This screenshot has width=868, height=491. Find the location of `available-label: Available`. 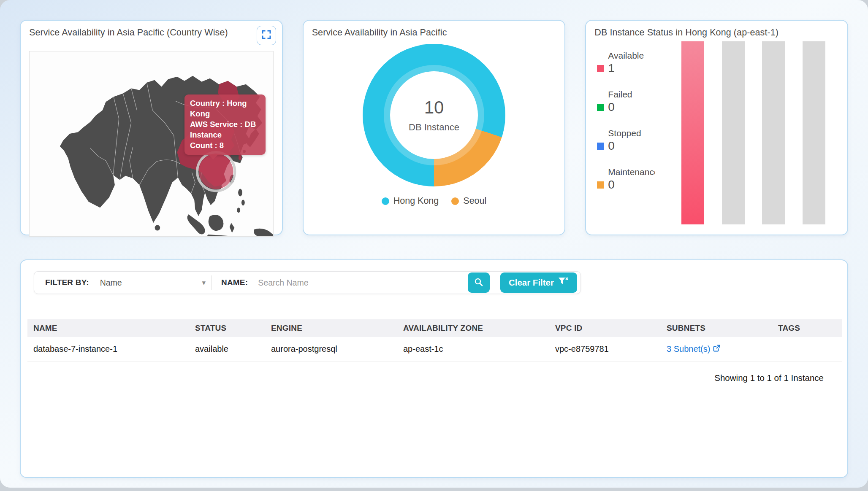

available-label: Available is located at coordinates (632, 56).